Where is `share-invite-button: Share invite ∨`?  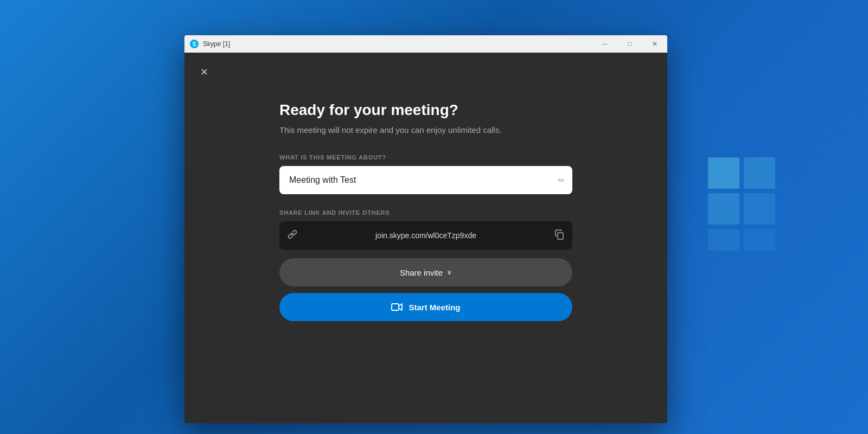 share-invite-button: Share invite ∨ is located at coordinates (426, 272).